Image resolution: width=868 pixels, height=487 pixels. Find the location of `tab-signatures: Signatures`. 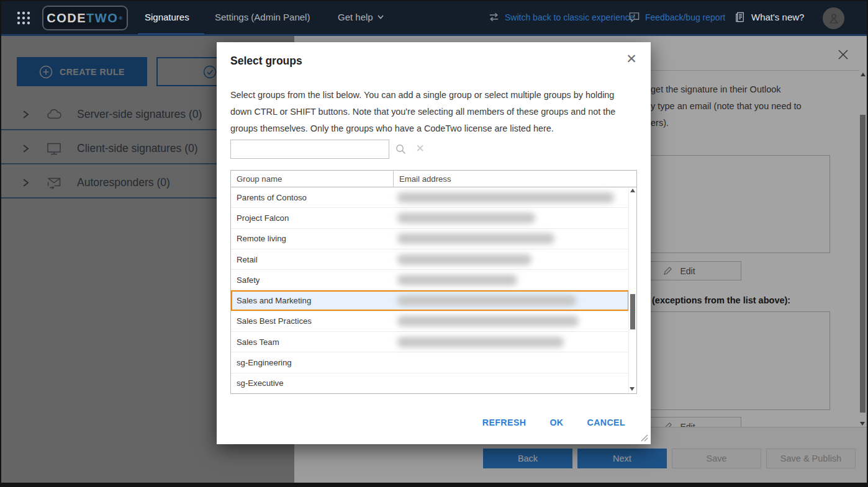

tab-signatures: Signatures is located at coordinates (167, 17).